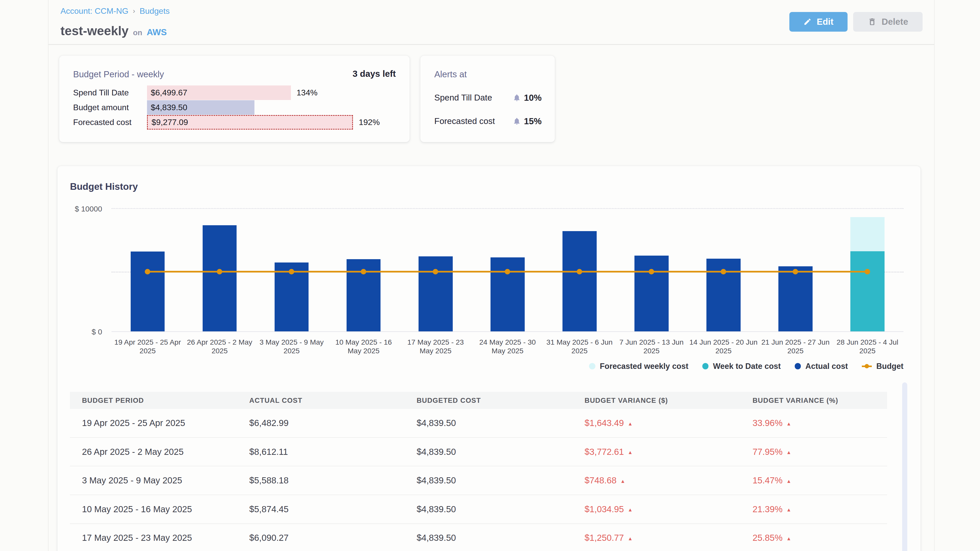 The image size is (980, 551). Describe the element at coordinates (651, 346) in the screenshot. I see `x-axis-label: 7 Jun 2025 - 13 Jun 2025` at that location.